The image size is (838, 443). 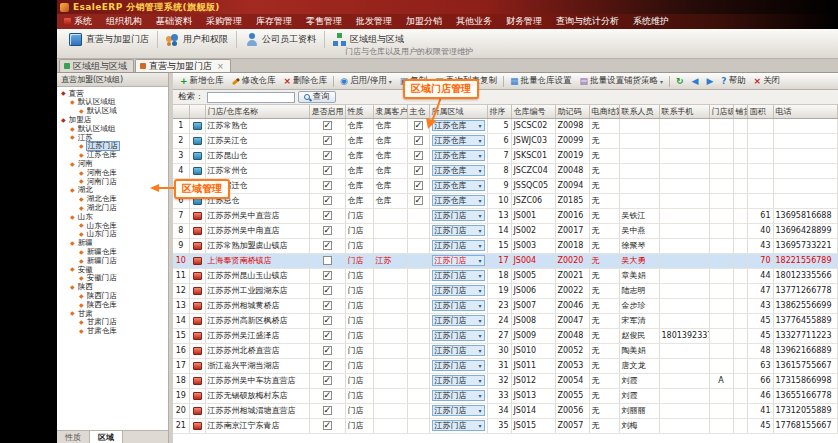 I want to click on tree-node-13: ◆湖北门店, so click(x=112, y=208).